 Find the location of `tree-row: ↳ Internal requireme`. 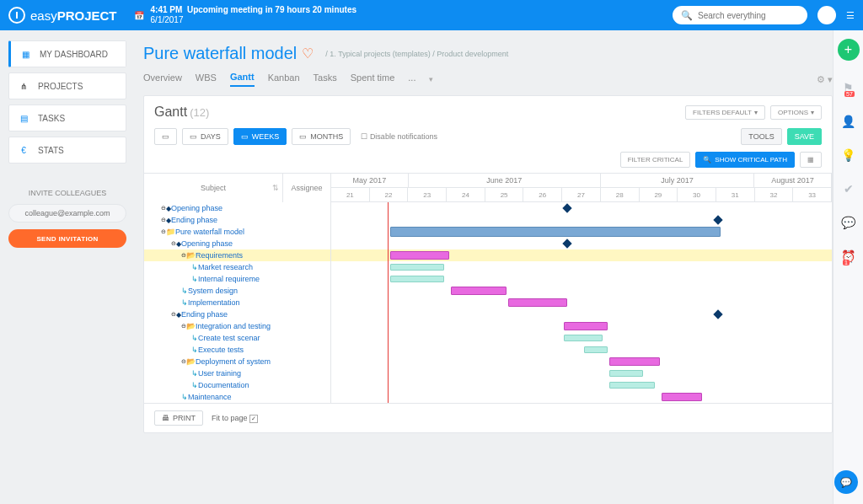

tree-row: ↳ Internal requireme is located at coordinates (238, 279).